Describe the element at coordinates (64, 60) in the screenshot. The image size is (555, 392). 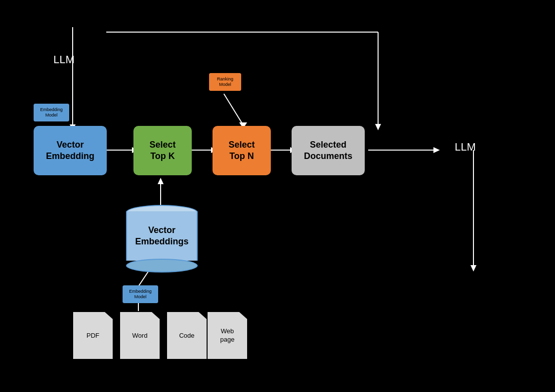
I see `llm-label-left: LLM` at that location.